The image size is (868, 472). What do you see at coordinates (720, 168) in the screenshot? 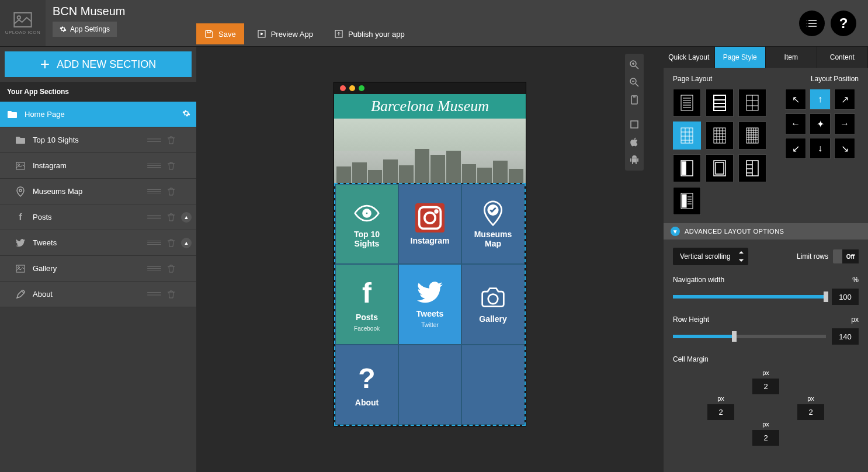
I see `layout-card` at bounding box center [720, 168].